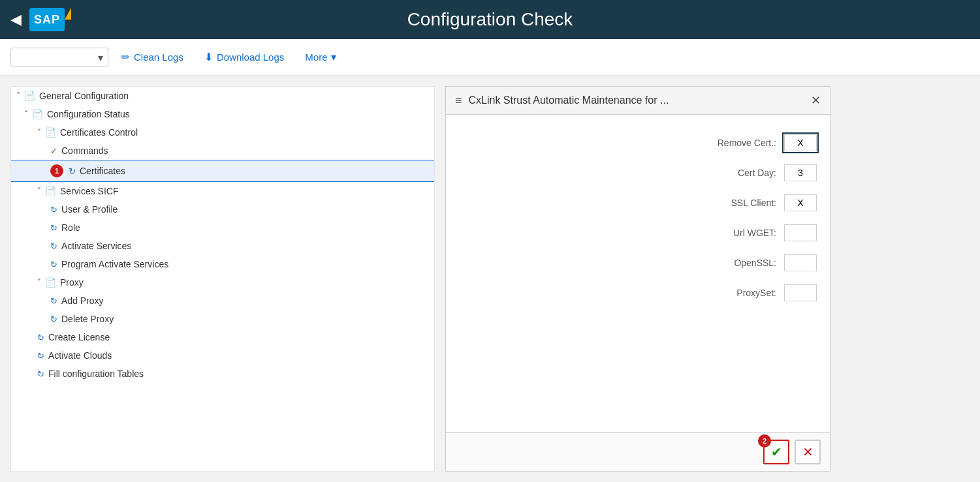  What do you see at coordinates (737, 173) in the screenshot?
I see `field-label-cert-day: Cert Day:` at bounding box center [737, 173].